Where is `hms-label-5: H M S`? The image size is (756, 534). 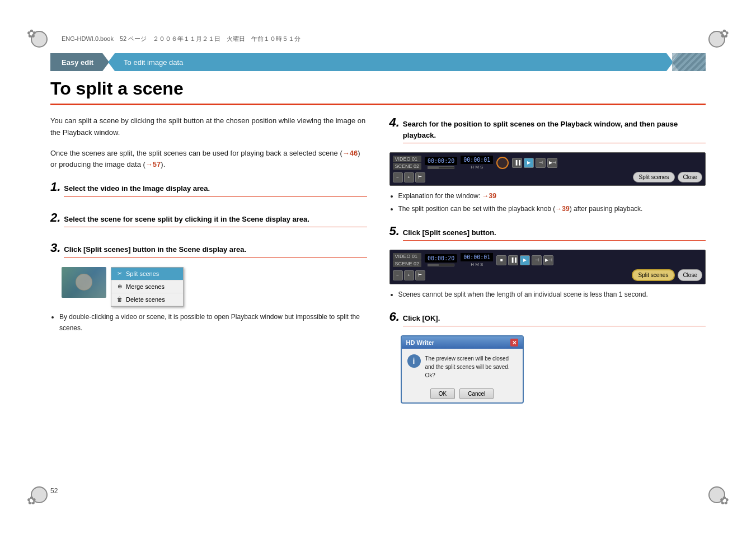
hms-label-5: H M S is located at coordinates (477, 264).